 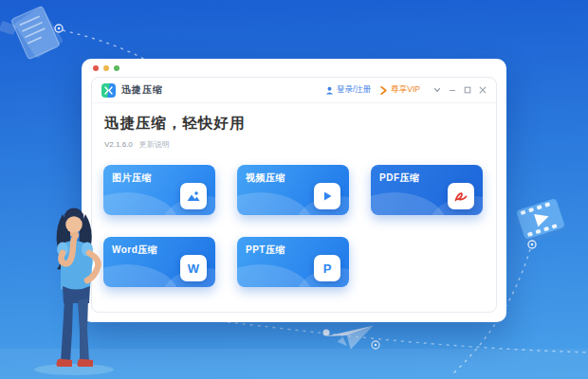 I want to click on traffic-light-red, so click(x=96, y=68).